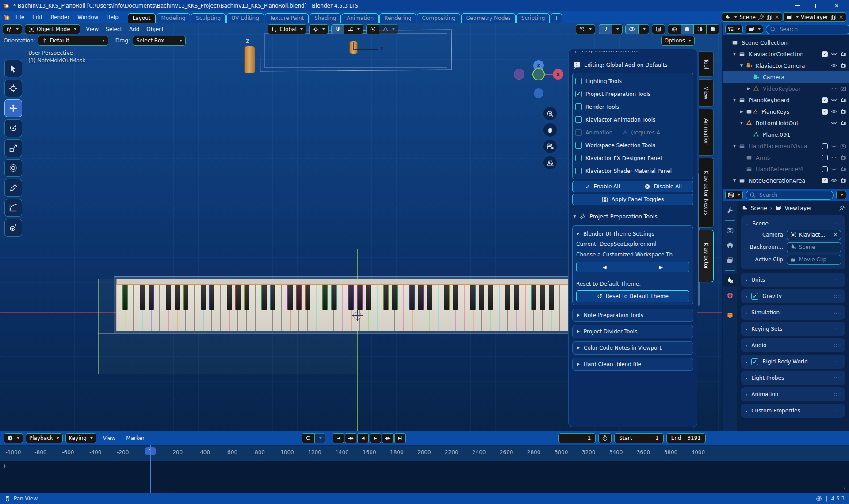 The height and width of the screenshot is (504, 849). What do you see at coordinates (786, 134) in the screenshot?
I see `outliner-row: Plane.091` at bounding box center [786, 134].